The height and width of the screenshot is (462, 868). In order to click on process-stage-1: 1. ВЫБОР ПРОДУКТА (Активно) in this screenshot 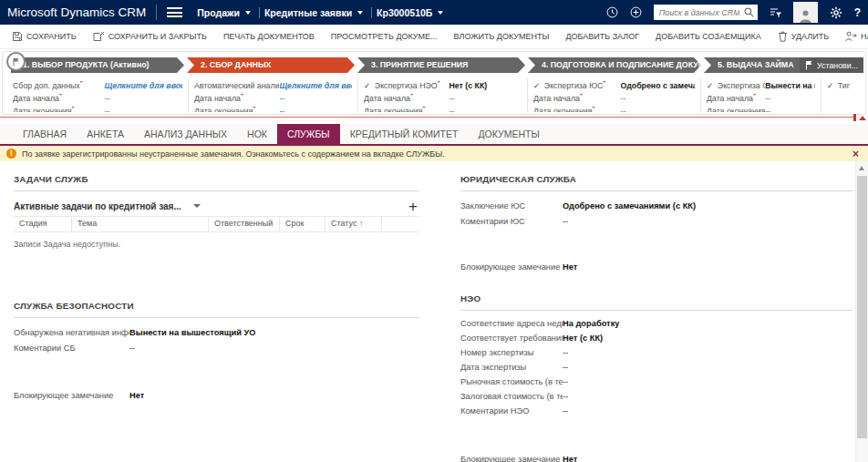, I will do `click(98, 66)`.